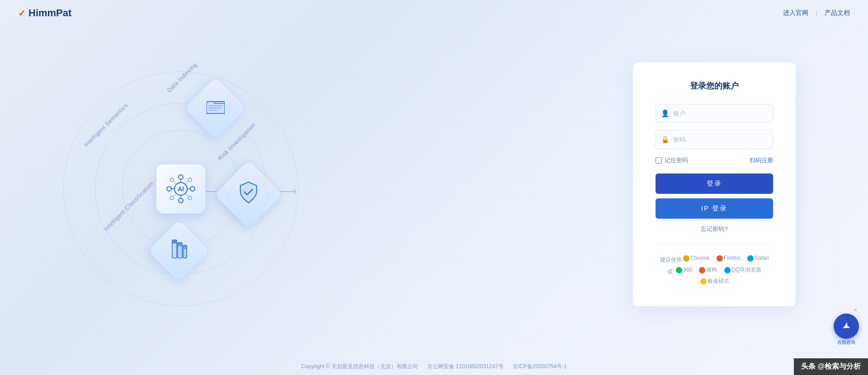 This screenshot has width=868, height=375. I want to click on browser-hint-or: 或, so click(670, 272).